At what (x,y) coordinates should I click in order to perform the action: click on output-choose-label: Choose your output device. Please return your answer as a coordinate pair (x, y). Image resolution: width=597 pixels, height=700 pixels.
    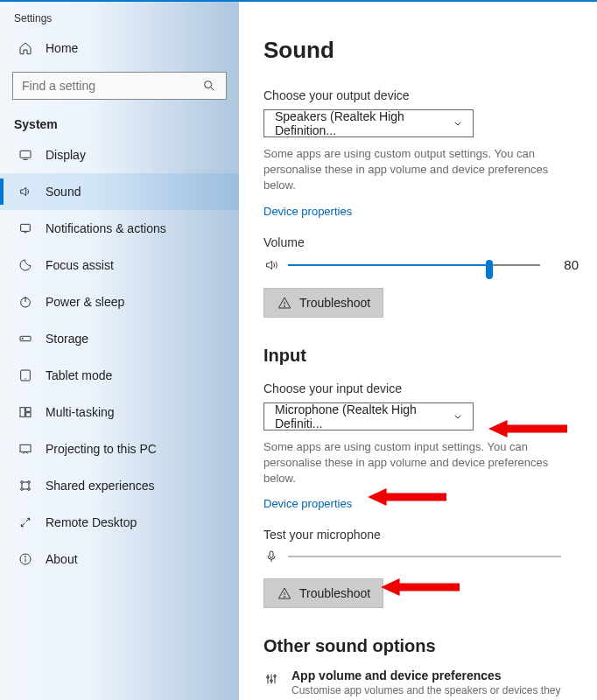
    Looking at the image, I should click on (422, 95).